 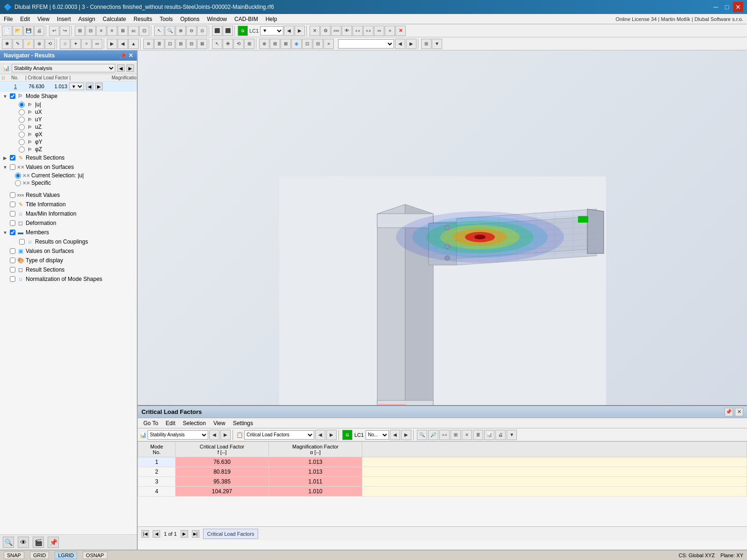 What do you see at coordinates (18, 44) in the screenshot?
I see `tb2-btn2: ✎` at bounding box center [18, 44].